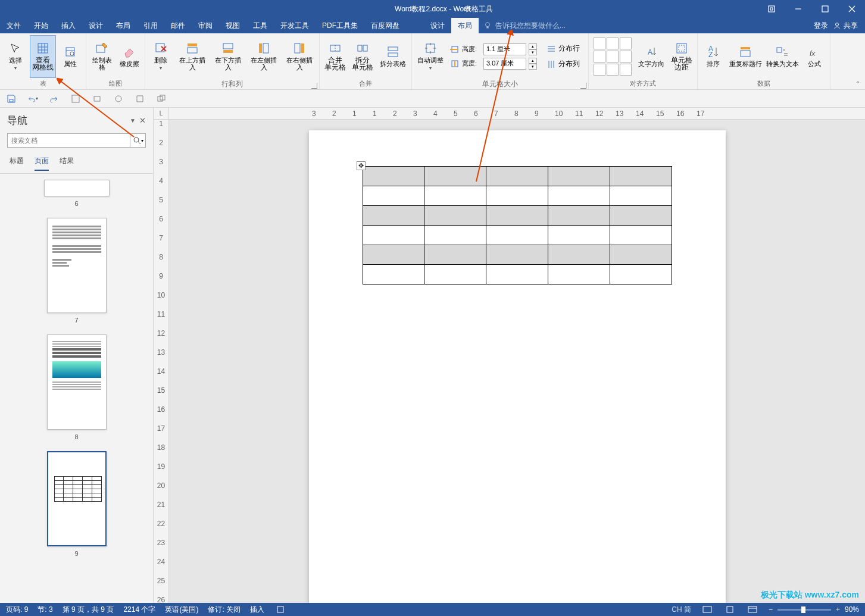 Image resolution: width=865 pixels, height=616 pixels. What do you see at coordinates (15, 57) in the screenshot?
I see `select-button: 选择▾` at bounding box center [15, 57].